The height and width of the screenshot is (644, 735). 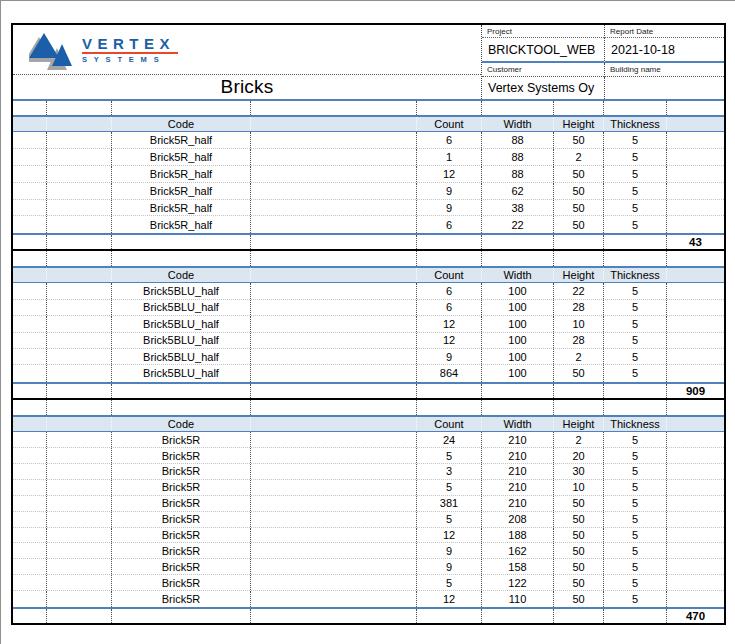 I want to click on table-total-row: 909, so click(x=368, y=391).